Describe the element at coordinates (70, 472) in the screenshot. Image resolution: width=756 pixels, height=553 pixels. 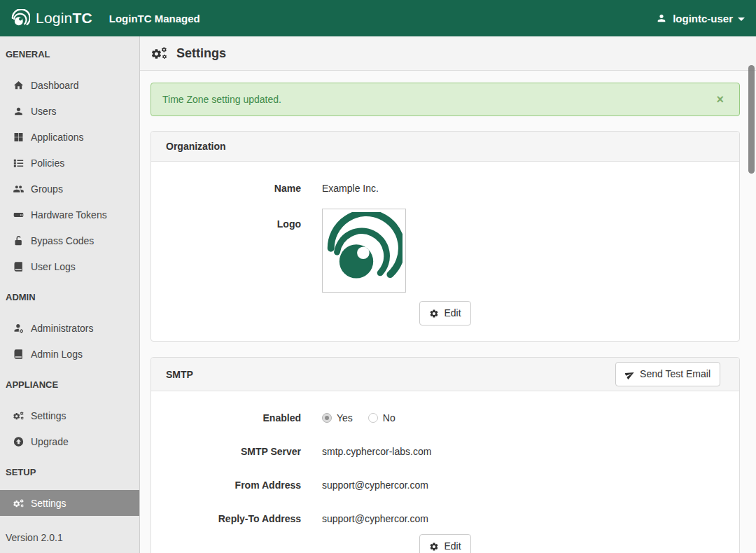
I see `sidebar-section-setup: SETUP` at that location.